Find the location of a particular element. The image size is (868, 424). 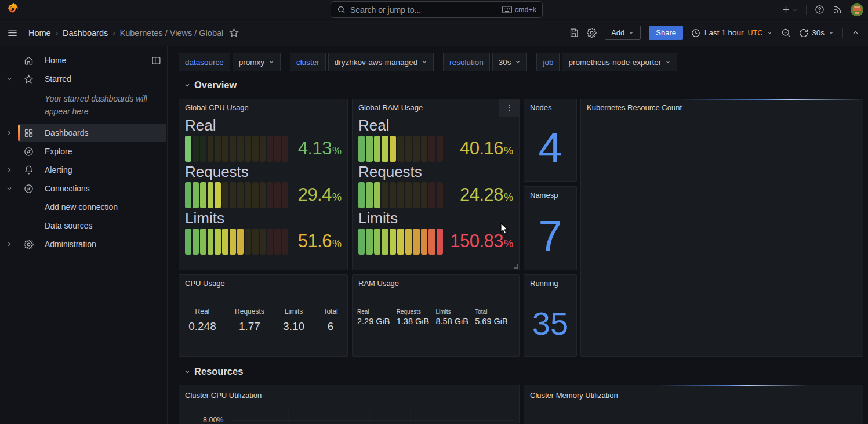

toolbar-actions: Add Share Last 1 hour UTC is located at coordinates (718, 32).